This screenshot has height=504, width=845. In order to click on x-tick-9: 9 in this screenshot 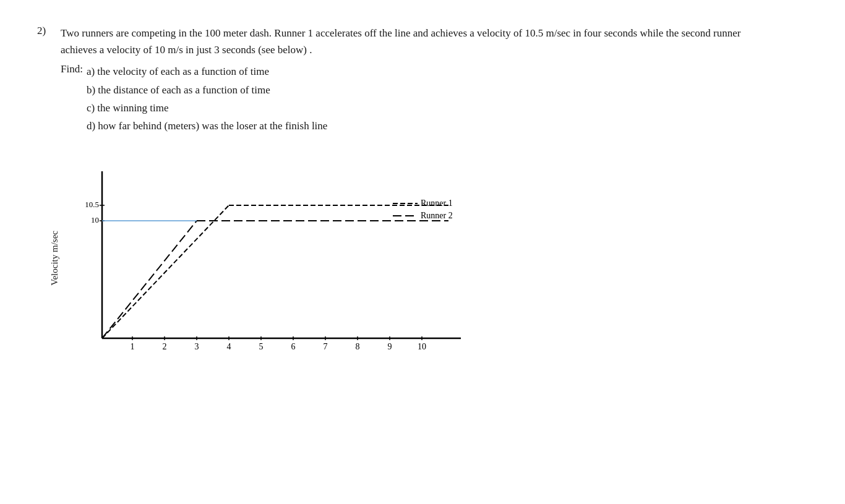, I will do `click(390, 346)`.